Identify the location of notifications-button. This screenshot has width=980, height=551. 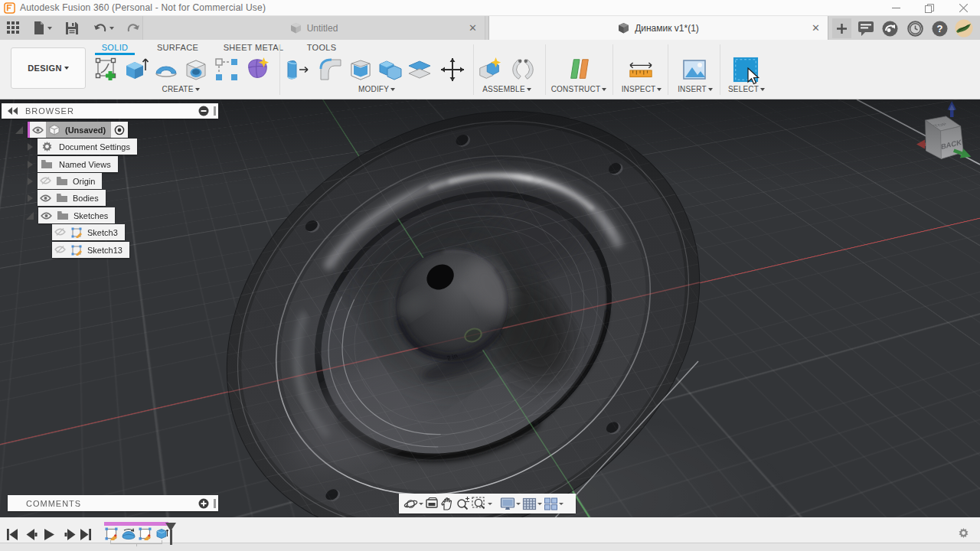
(915, 28).